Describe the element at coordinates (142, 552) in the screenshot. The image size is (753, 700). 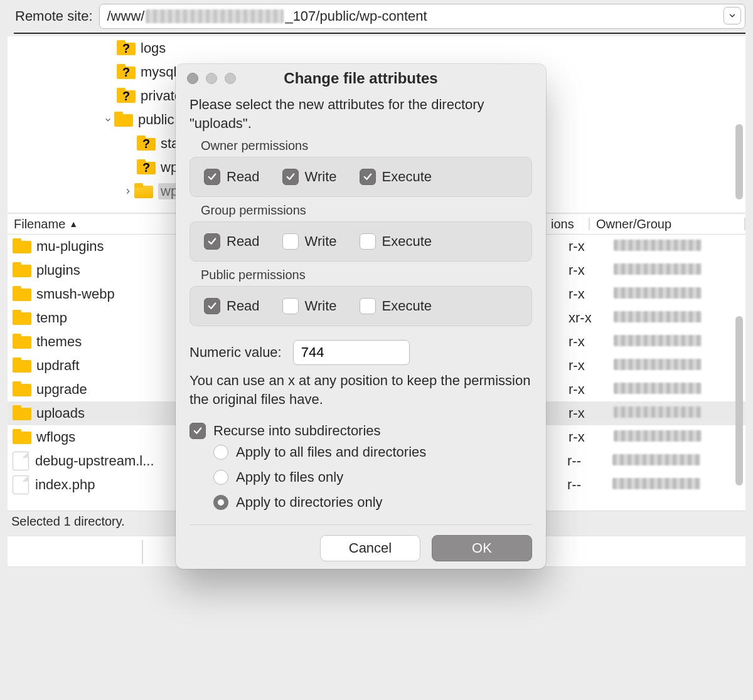
I see `pane-separator` at that location.